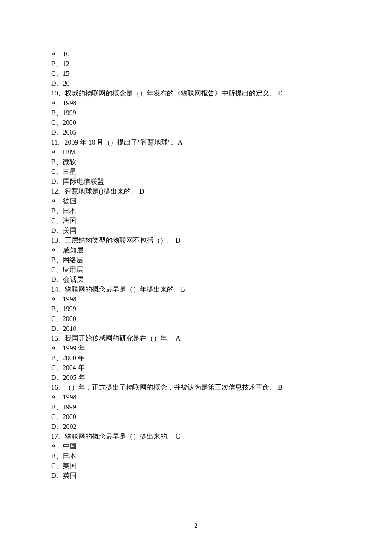 The height and width of the screenshot is (555, 392). I want to click on option-text: 2002, so click(70, 426).